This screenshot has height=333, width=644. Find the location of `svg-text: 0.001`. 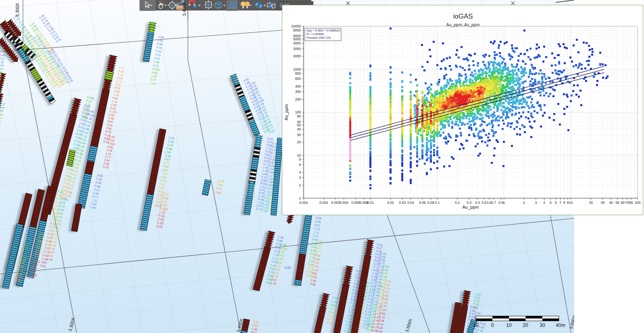

svg-text: 0.001 is located at coordinates (304, 203).